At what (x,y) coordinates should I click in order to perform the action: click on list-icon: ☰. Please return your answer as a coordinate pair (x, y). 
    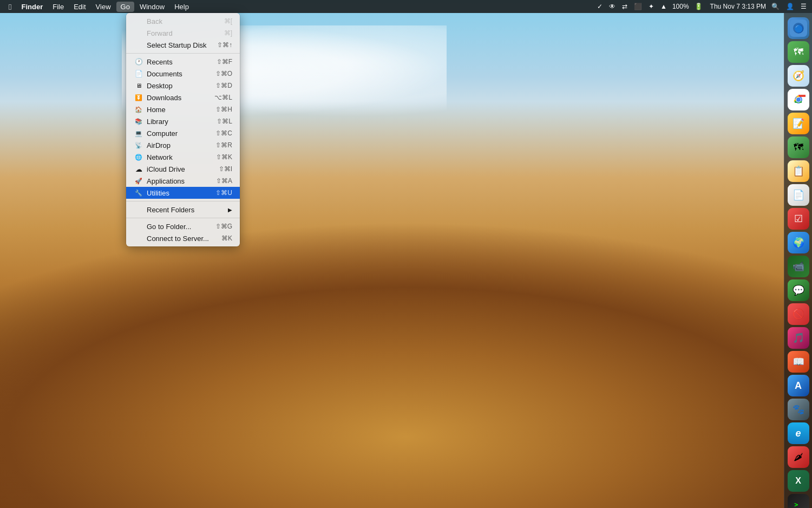
    Looking at the image, I should click on (803, 6).